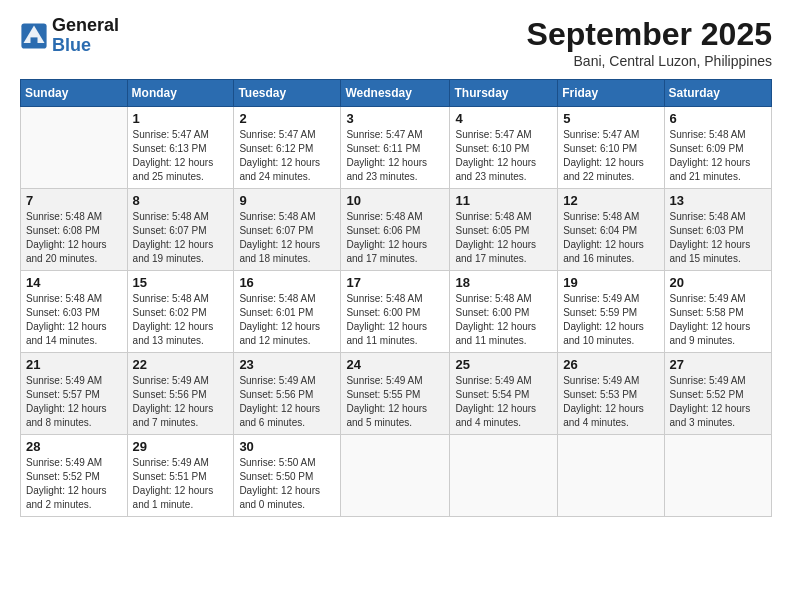 The width and height of the screenshot is (792, 612). I want to click on day-number: 25, so click(504, 364).